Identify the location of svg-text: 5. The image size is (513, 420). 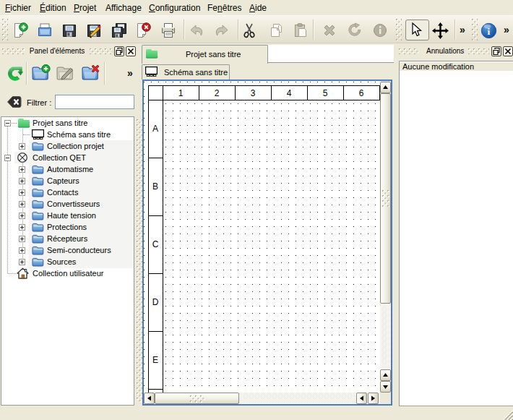
(325, 93).